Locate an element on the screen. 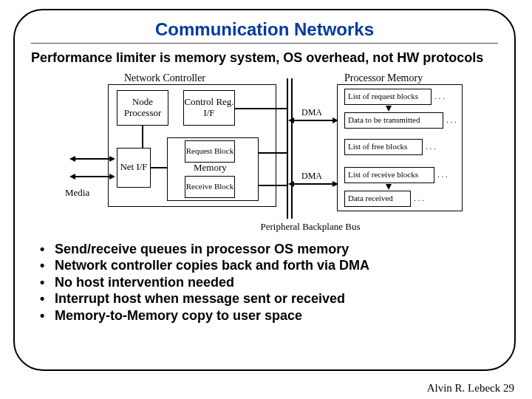 This screenshot has height=399, width=532. nc-label: Network Controller is located at coordinates (165, 78).